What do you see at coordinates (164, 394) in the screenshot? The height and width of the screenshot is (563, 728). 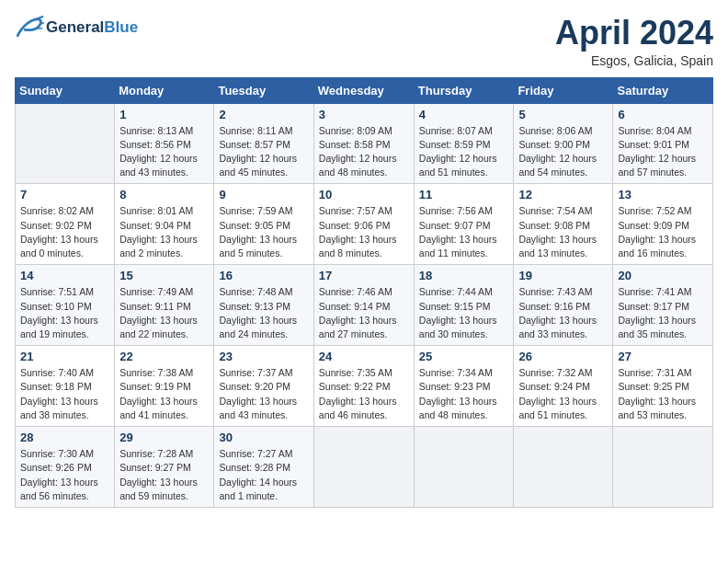 I see `day-info: Sunrise: 7:38 AM Sunset: 9:19 PM Dayligh…` at bounding box center [164, 394].